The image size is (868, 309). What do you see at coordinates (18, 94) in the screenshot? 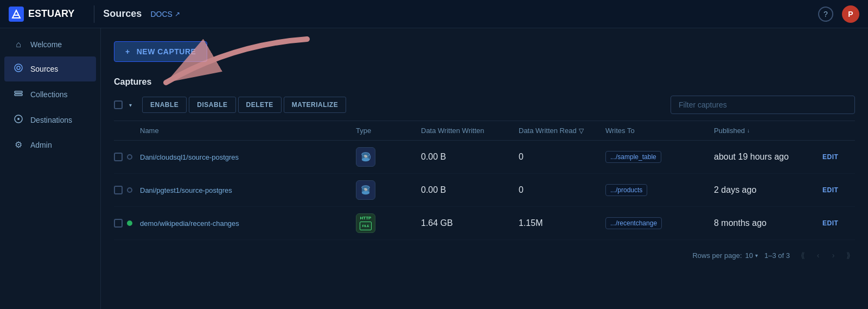
I see `collections-icon` at bounding box center [18, 94].